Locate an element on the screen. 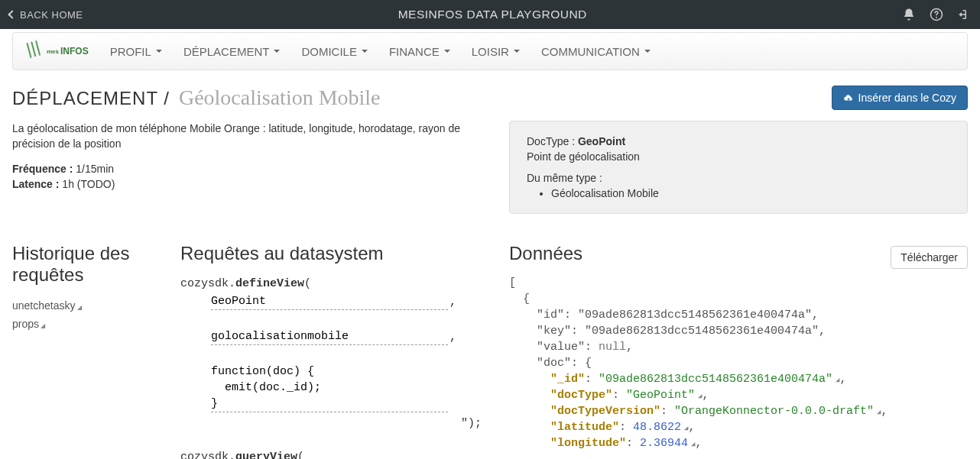 Image resolution: width=980 pixels, height=459 pixels. top-icons is located at coordinates (936, 15).